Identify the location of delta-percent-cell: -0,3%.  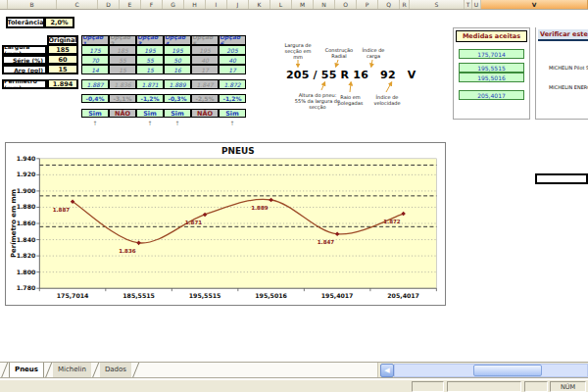
(177, 98).